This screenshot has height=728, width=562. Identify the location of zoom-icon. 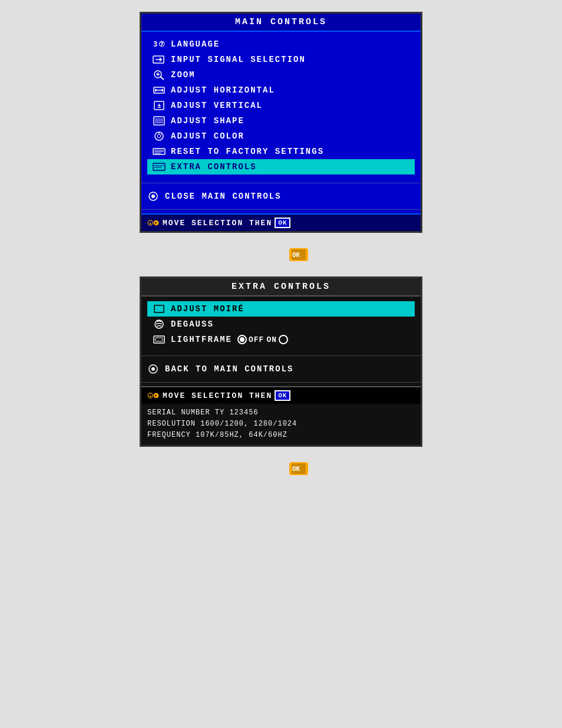
(159, 75).